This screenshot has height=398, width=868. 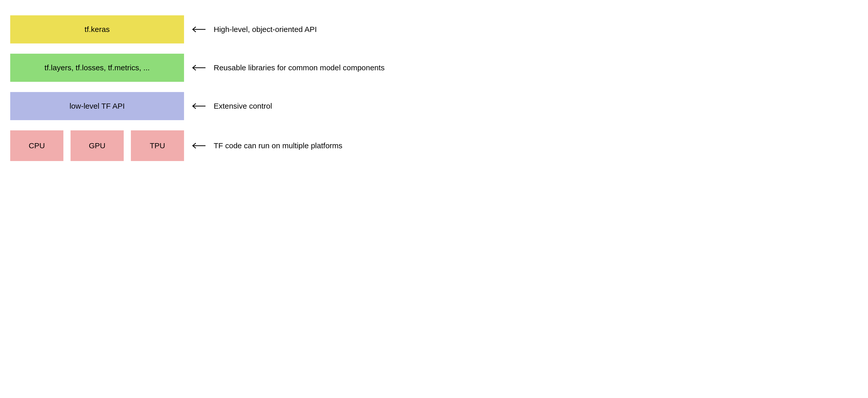 I want to click on layer-box-keras: tf.keras, so click(x=97, y=30).